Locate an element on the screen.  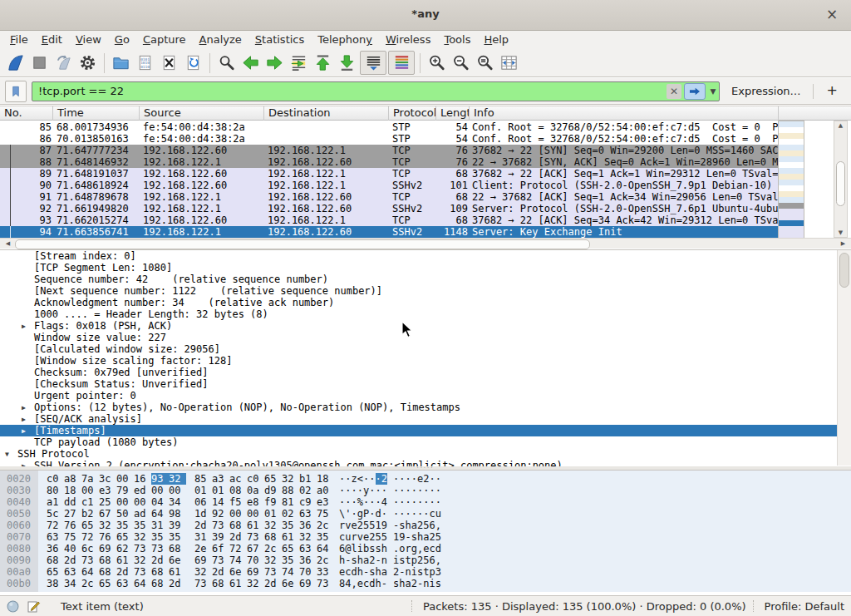
close-file-button is located at coordinates (170, 63).